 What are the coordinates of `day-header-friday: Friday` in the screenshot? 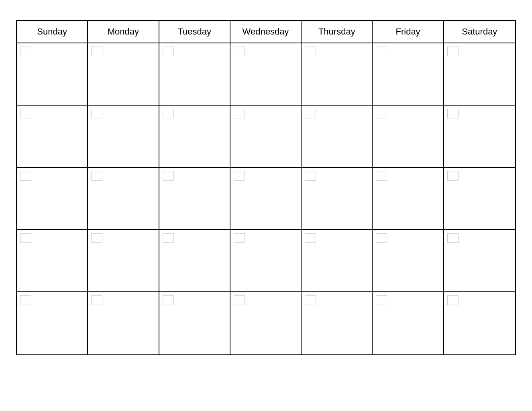 It's located at (408, 32).